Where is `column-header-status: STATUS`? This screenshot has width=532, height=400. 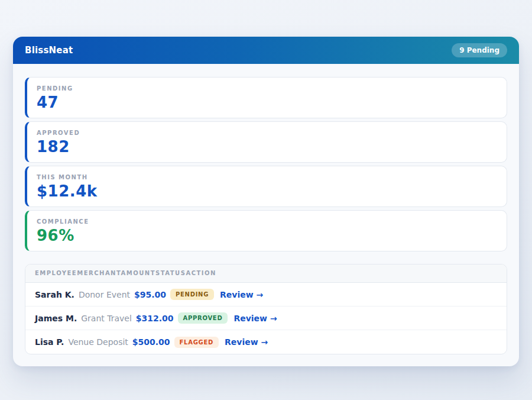
column-header-status: STATUS is located at coordinates (170, 273).